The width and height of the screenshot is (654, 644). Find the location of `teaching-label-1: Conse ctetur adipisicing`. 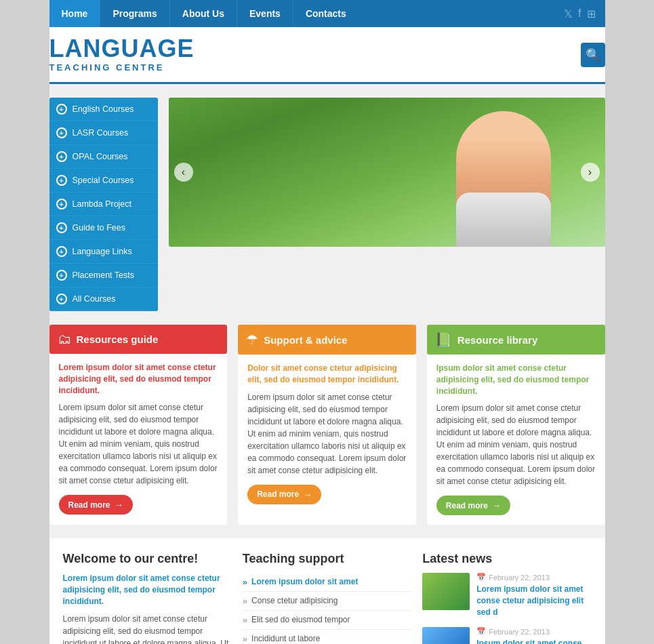

teaching-label-1: Conse ctetur adipisicing is located at coordinates (294, 601).